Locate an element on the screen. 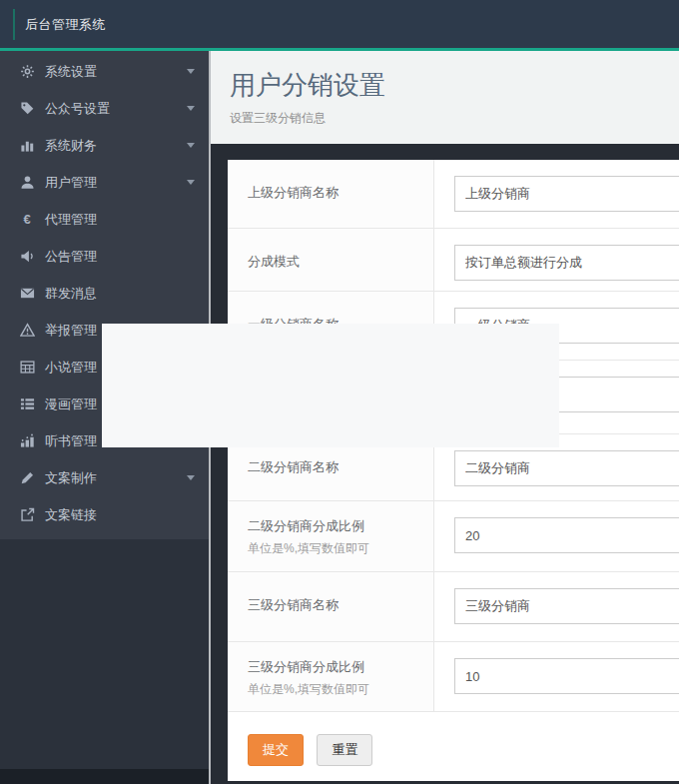 This screenshot has height=784, width=679. sidebar-item-label: 公告管理 is located at coordinates (71, 257).